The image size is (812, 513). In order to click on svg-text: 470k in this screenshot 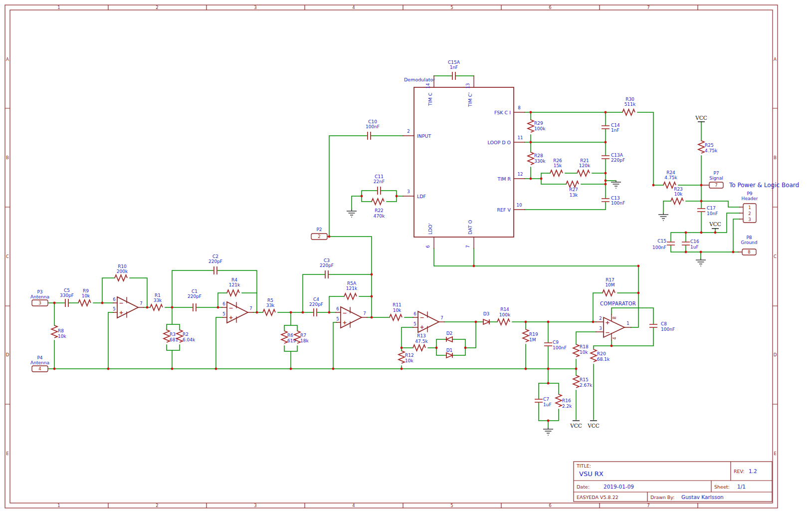, I will do `click(379, 216)`.